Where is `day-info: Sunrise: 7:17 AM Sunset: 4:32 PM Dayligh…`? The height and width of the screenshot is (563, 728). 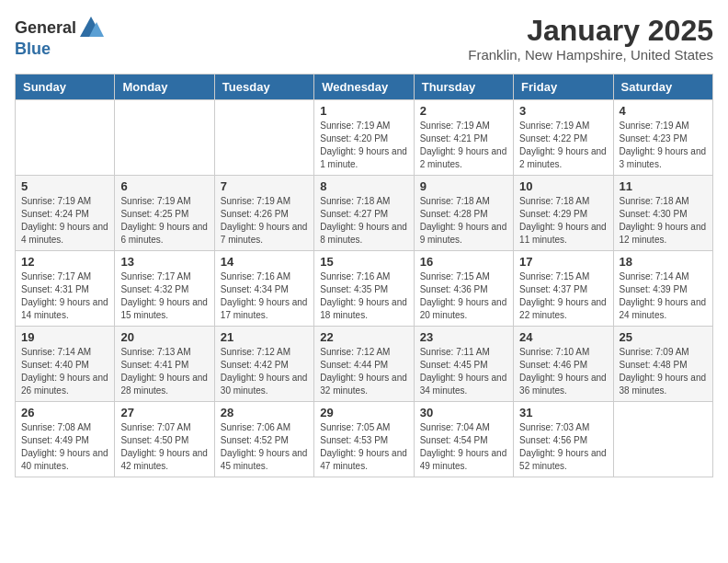
day-info: Sunrise: 7:17 AM Sunset: 4:32 PM Dayligh… is located at coordinates (164, 296).